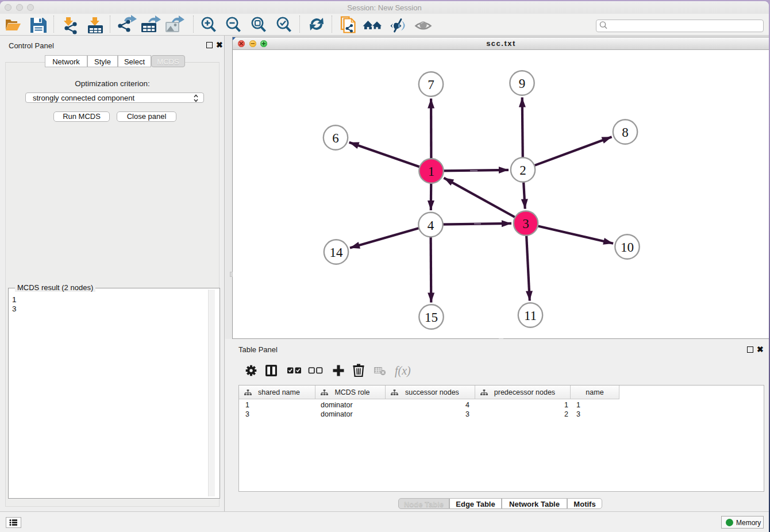 The height and width of the screenshot is (532, 770). Describe the element at coordinates (431, 85) in the screenshot. I see `svg-text: 7` at that location.